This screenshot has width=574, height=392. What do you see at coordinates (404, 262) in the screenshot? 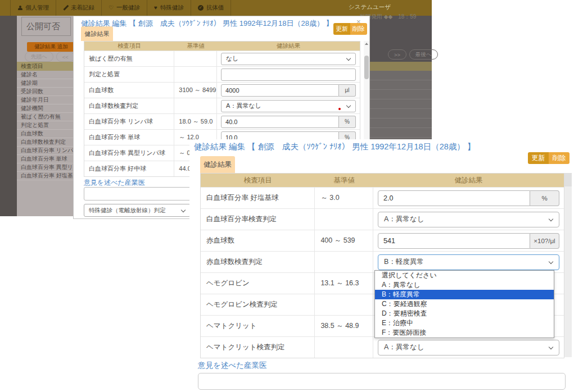
I see `result-select-value: B：軽度異常` at bounding box center [404, 262].